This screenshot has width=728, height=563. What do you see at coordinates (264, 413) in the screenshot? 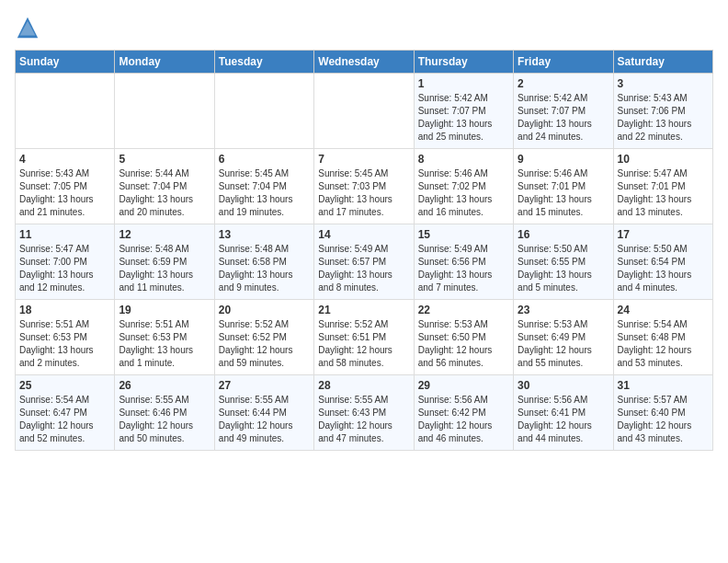
I see `calendar-cell: 27Sunrise: 5:55 AM Sunset: 6:44 PM Dayli…` at bounding box center [264, 413].